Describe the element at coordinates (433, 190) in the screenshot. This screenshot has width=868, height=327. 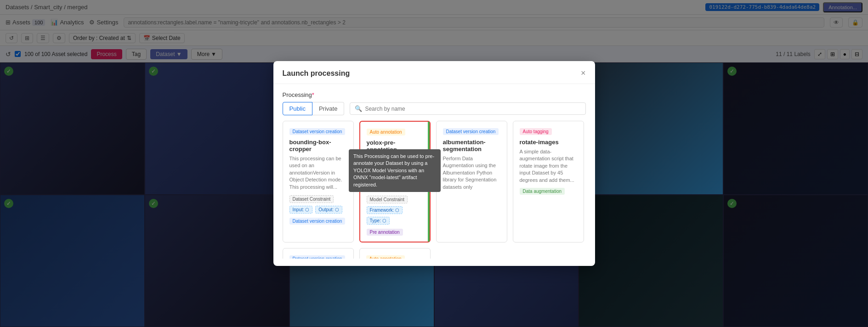
I see `cards-grid: Dataset version creation bounding-box-cr…` at that location.